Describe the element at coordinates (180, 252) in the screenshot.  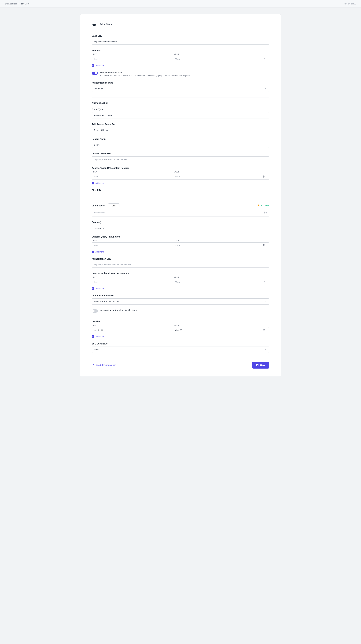
I see `custom-query-params-add-more-button: + Add more` at that location.